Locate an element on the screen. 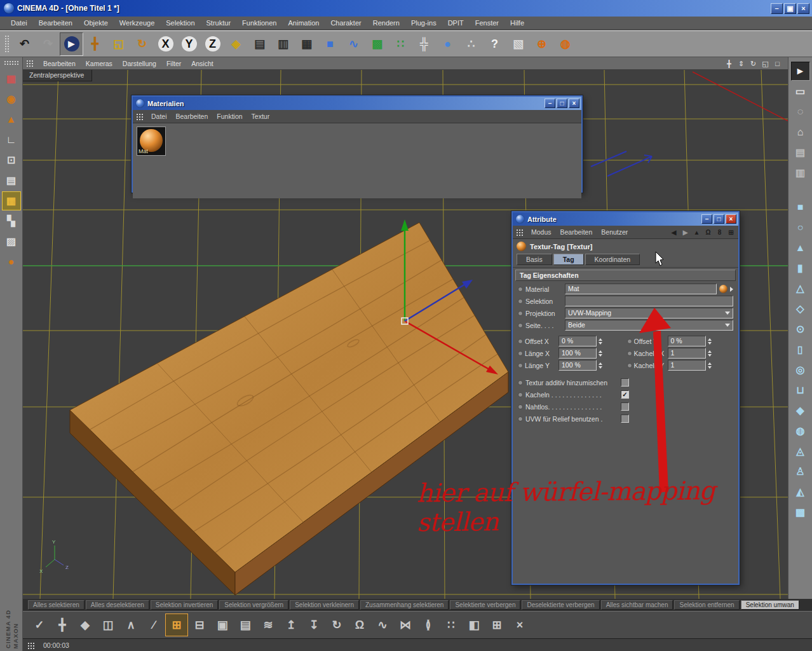  texture-mode-icon: ▚ is located at coordinates (11, 221).